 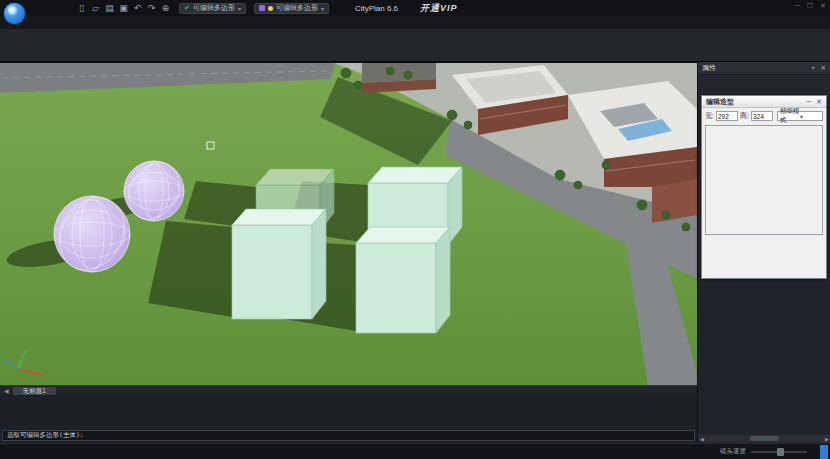 I want to click on command-input: 选取可编辑多边形(主体):, so click(x=348, y=436).